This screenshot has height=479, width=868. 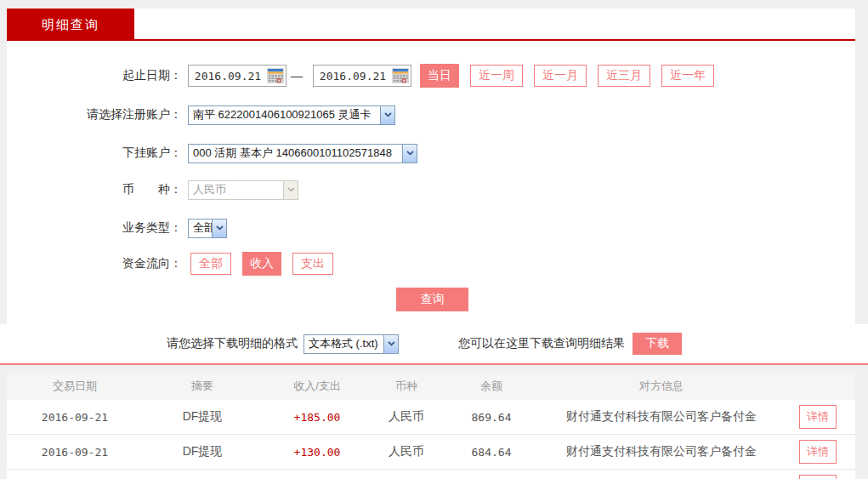 I want to click on column-header: 摘要, so click(x=202, y=386).